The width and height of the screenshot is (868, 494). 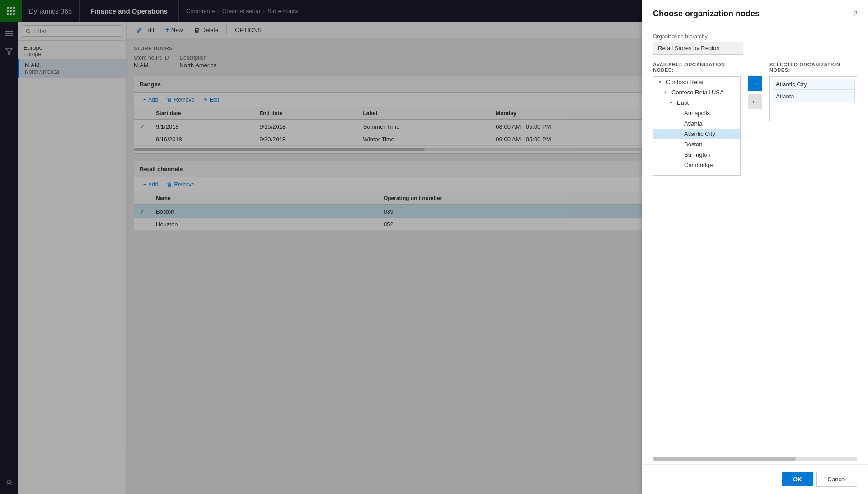 What do you see at coordinates (798, 480) in the screenshot?
I see `ok-button: OK` at bounding box center [798, 480].